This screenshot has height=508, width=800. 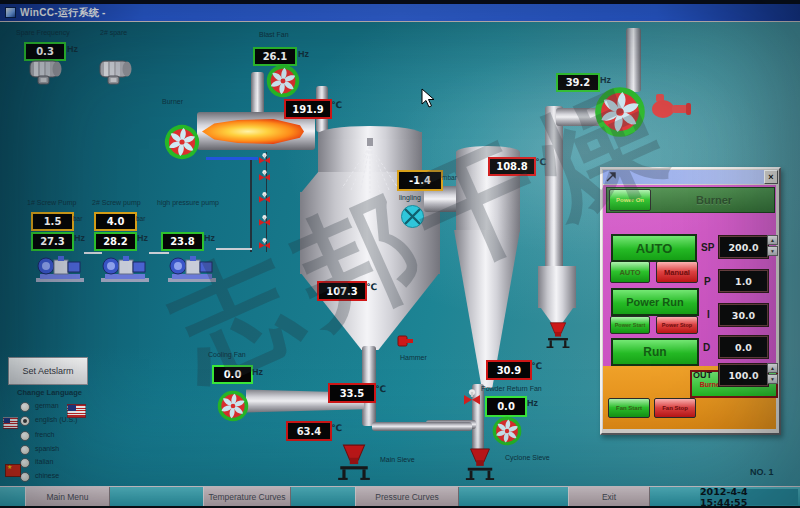 I want to click on pump1-label: 1# Screw Pump, so click(x=52, y=202).